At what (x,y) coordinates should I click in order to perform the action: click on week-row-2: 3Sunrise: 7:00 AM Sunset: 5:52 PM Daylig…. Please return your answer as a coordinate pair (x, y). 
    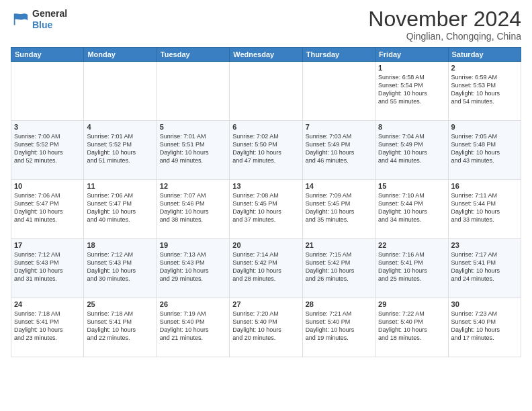
    Looking at the image, I should click on (266, 150).